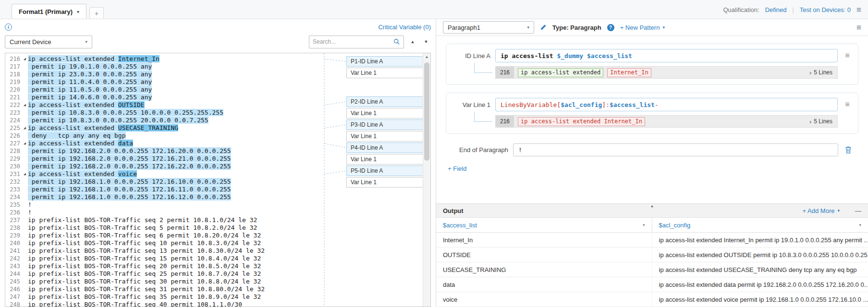 The image size is (868, 307). I want to click on pattern-marker-id: P5-ID Line A, so click(385, 171).